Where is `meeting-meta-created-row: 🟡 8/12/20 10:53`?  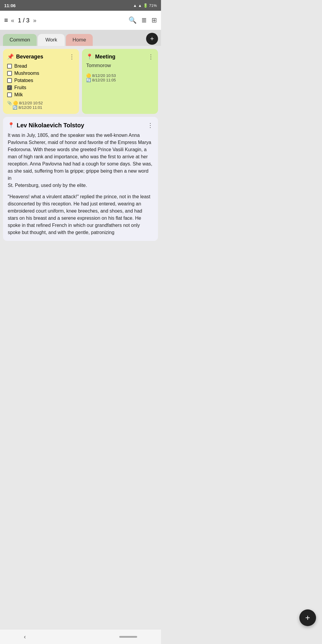
meeting-meta-created-row: 🟡 8/12/20 10:53 is located at coordinates (120, 76).